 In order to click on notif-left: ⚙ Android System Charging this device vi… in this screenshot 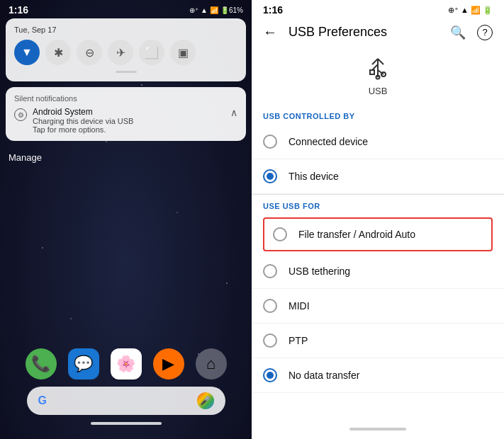, I will do `click(74, 120)`.